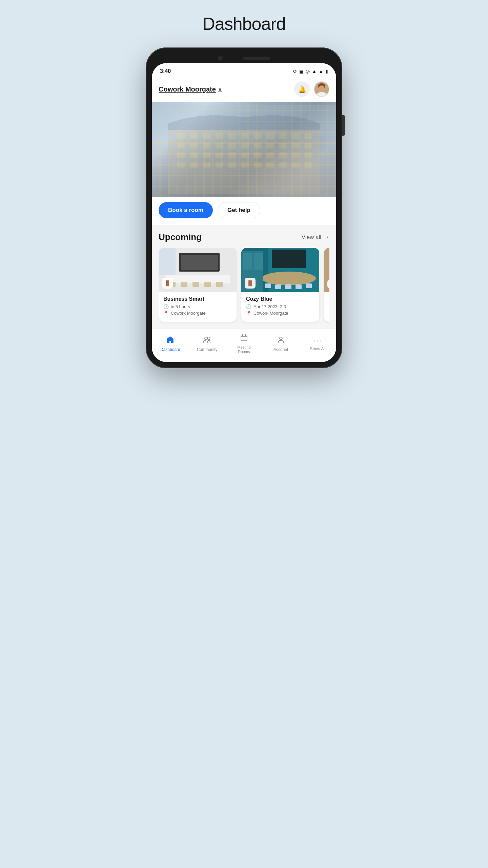  Describe the element at coordinates (280, 307) in the screenshot. I see `room-card-2-time: 🕐 Apr 17 2023, 2:0...` at that location.